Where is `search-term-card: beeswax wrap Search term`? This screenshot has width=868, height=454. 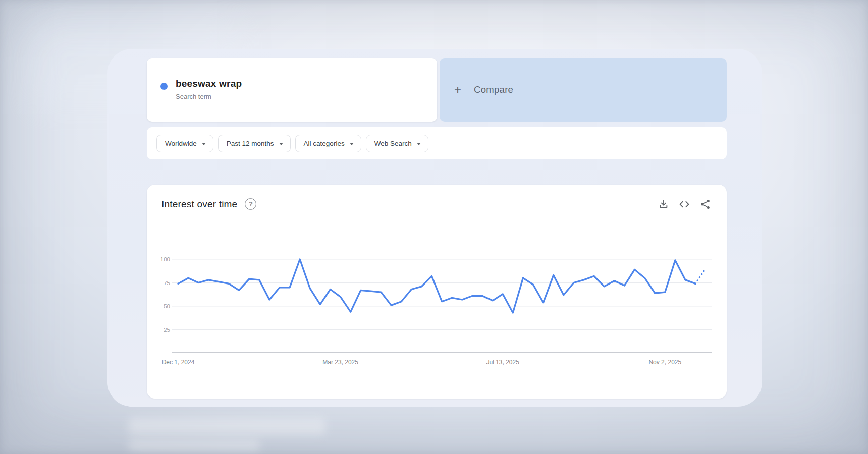
search-term-card: beeswax wrap Search term is located at coordinates (292, 90).